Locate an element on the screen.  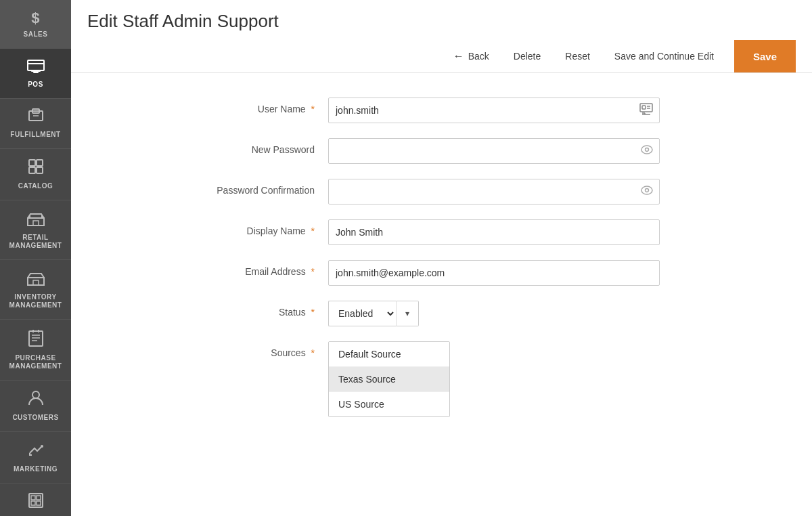
customers-icon is located at coordinates (36, 400).